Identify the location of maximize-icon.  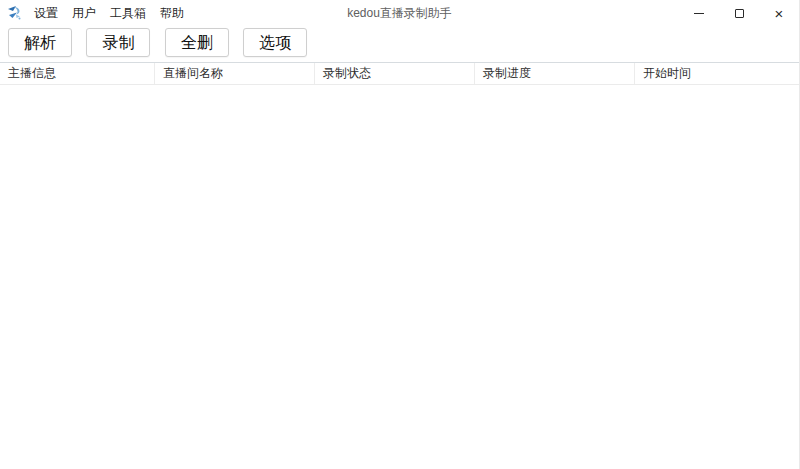
(740, 14).